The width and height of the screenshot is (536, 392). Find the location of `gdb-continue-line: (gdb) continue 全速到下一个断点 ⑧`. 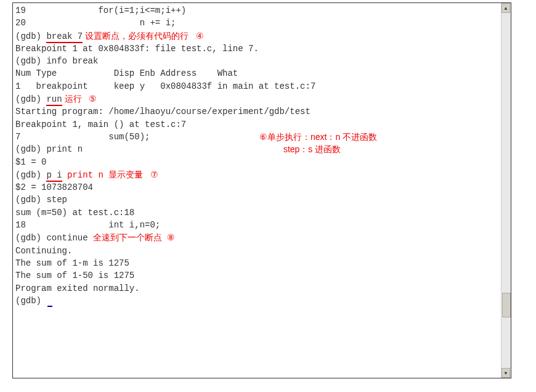

gdb-continue-line: (gdb) continue 全速到下一个断点 ⑧ is located at coordinates (257, 238).